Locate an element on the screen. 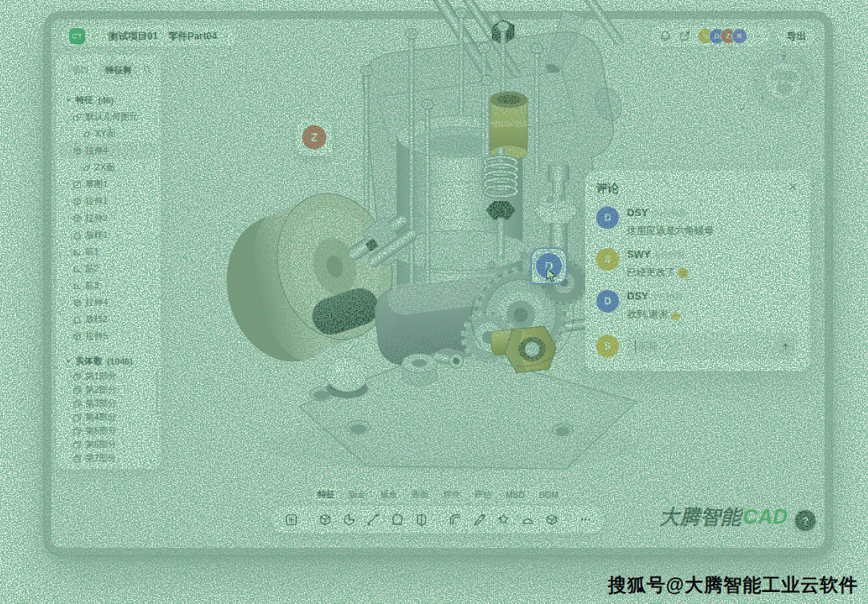  divider is located at coordinates (162, 37).